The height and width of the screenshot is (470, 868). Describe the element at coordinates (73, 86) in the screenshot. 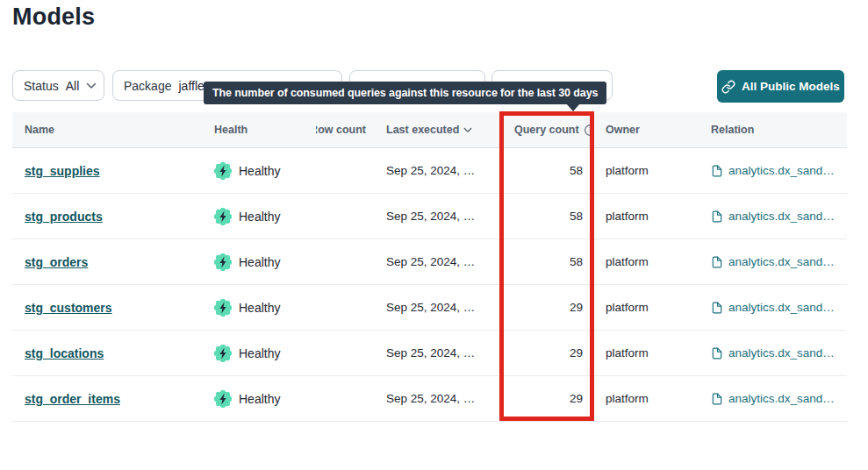

I see `status-filter-value: All` at that location.